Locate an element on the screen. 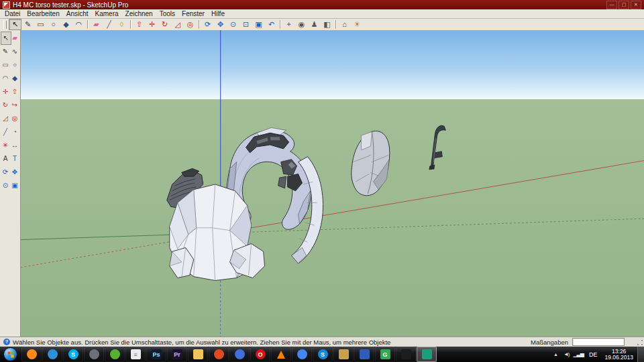  section-plane-tool: ◧ is located at coordinates (327, 24).